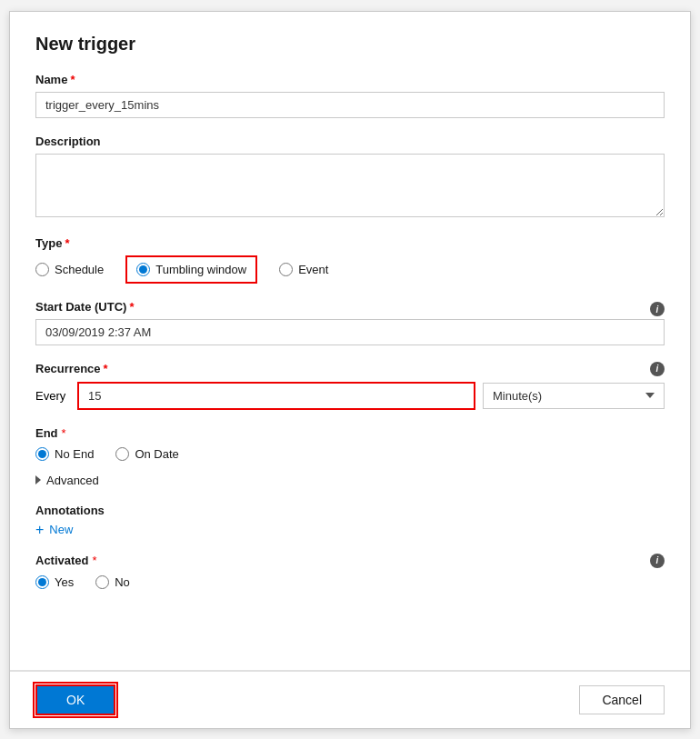 The image size is (700, 739). Describe the element at coordinates (95, 560) in the screenshot. I see `activated-required-star: *` at that location.